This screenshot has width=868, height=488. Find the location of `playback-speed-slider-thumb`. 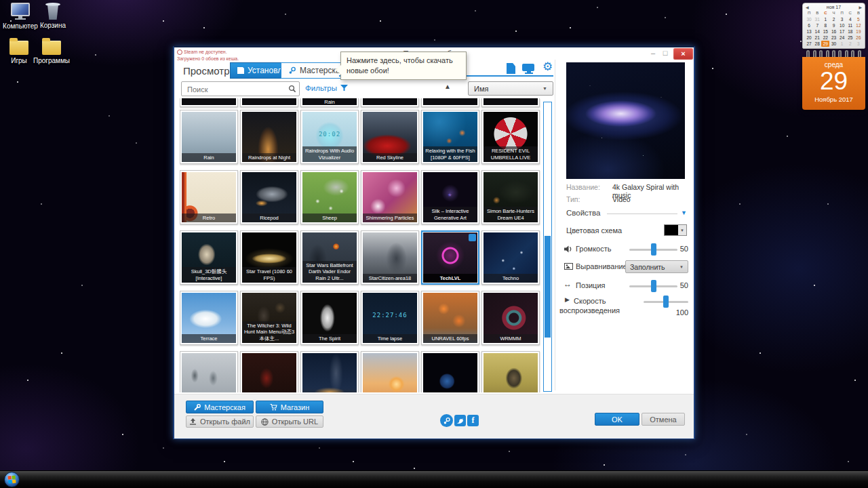

playback-speed-slider-thumb is located at coordinates (666, 302).